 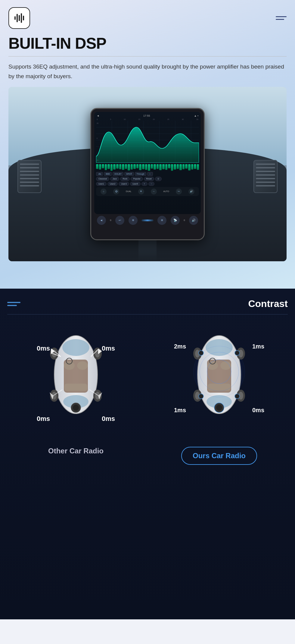 I want to click on ctrl-back: ◄, so click(x=101, y=220).